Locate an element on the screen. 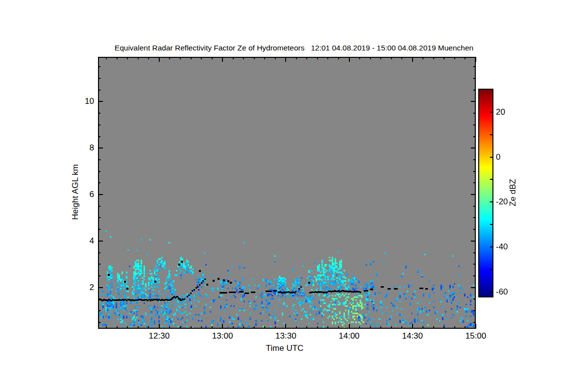 This screenshot has width=588, height=392. x-axis-tick-label: 14:30 is located at coordinates (413, 336).